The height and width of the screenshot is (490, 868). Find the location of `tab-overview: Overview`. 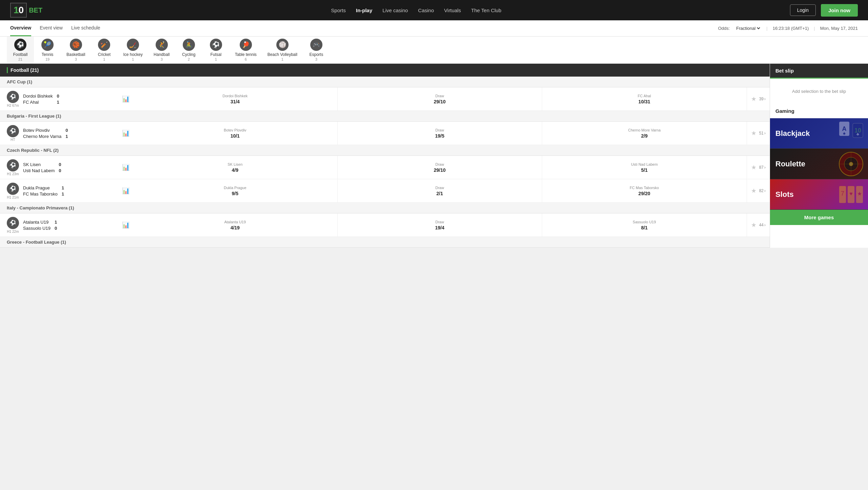

tab-overview: Overview is located at coordinates (21, 28).